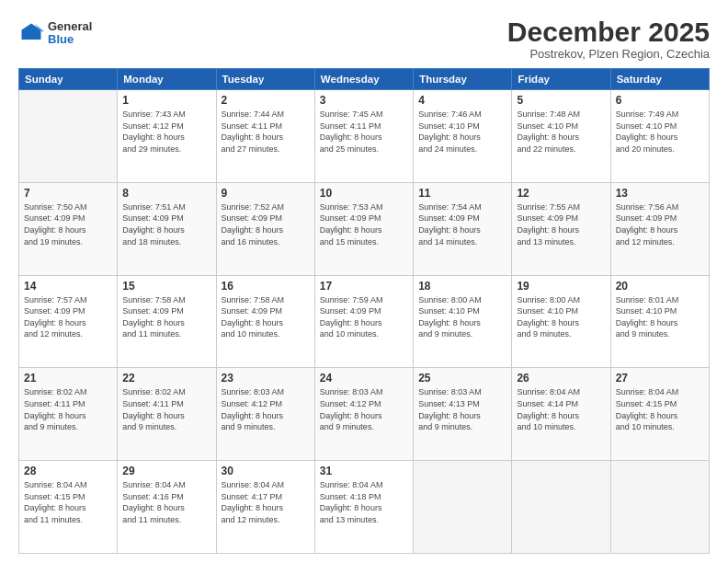 The height and width of the screenshot is (563, 728). Describe the element at coordinates (166, 286) in the screenshot. I see `day-number: 15` at that location.